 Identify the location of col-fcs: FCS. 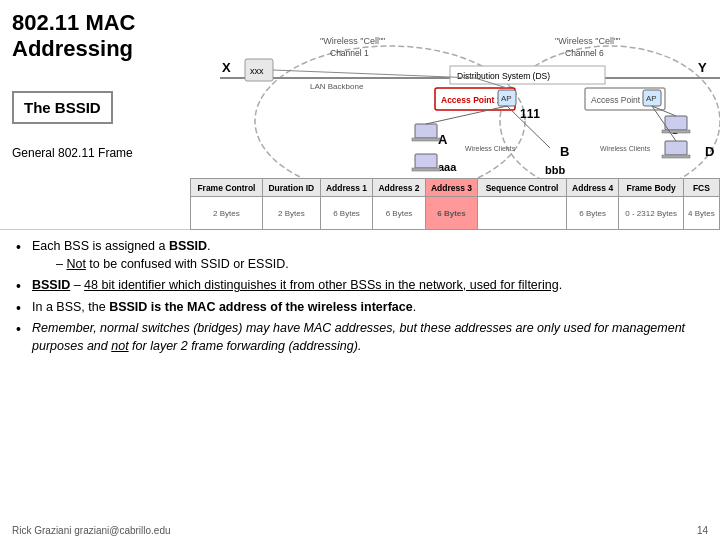
(701, 188).